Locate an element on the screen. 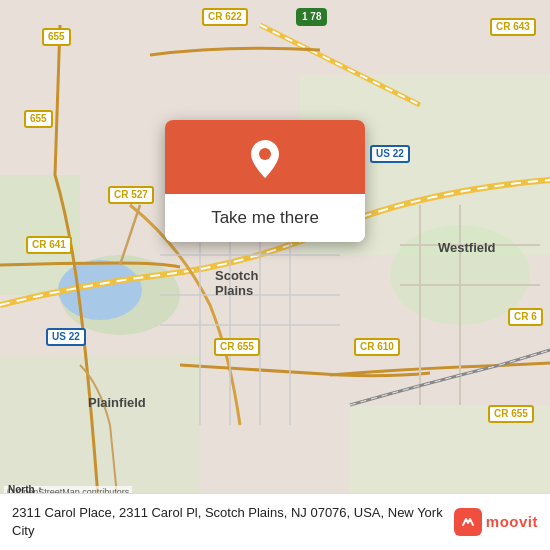  place-westfield: Westfield is located at coordinates (467, 248).